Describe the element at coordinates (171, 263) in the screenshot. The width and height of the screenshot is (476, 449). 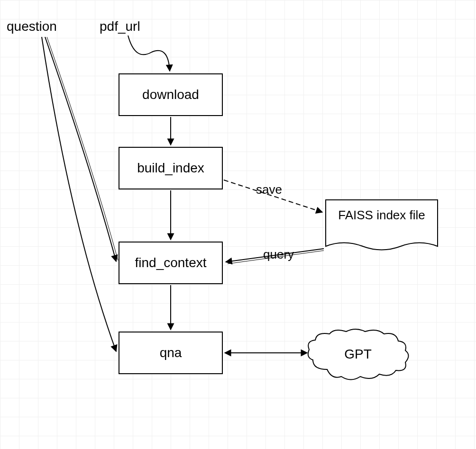
I see `node-find-context-label: find_context` at that location.